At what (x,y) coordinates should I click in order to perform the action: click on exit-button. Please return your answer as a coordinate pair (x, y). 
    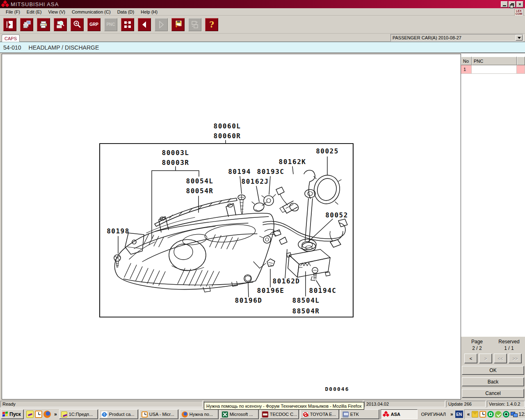
    Looking at the image, I should click on (10, 25).